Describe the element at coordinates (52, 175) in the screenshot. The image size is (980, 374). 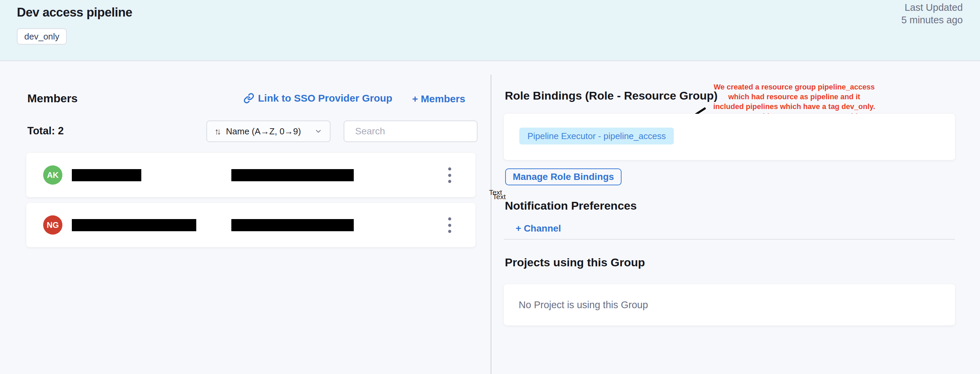
I see `avatar: AK` at that location.